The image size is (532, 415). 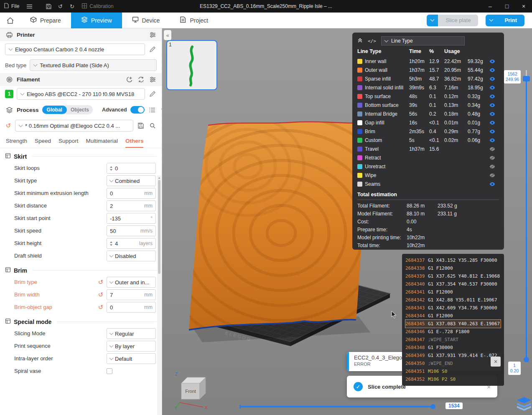 What do you see at coordinates (98, 7) in the screenshot?
I see `calibration-button: Calibration` at bounding box center [98, 7].